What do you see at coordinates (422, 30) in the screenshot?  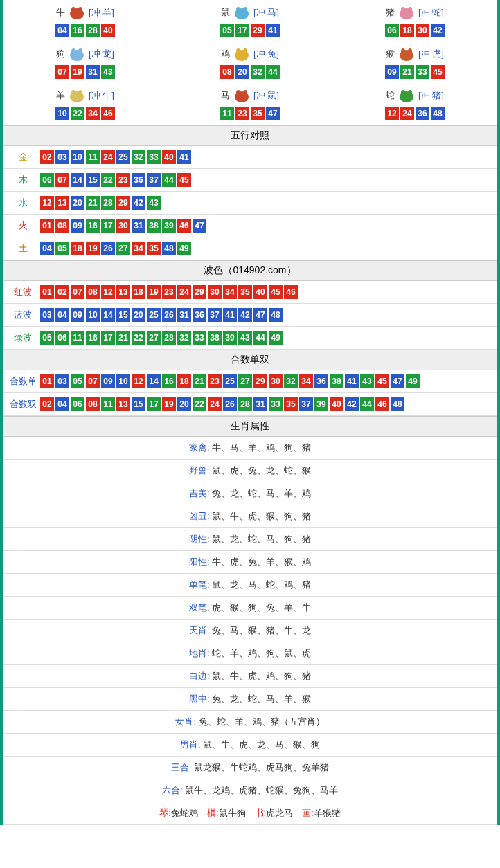 I see `number-badge: 30` at bounding box center [422, 30].